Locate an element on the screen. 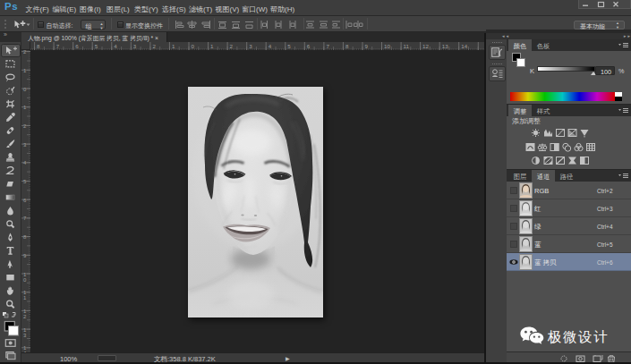  svg-text: 12 is located at coordinates (426, 47).